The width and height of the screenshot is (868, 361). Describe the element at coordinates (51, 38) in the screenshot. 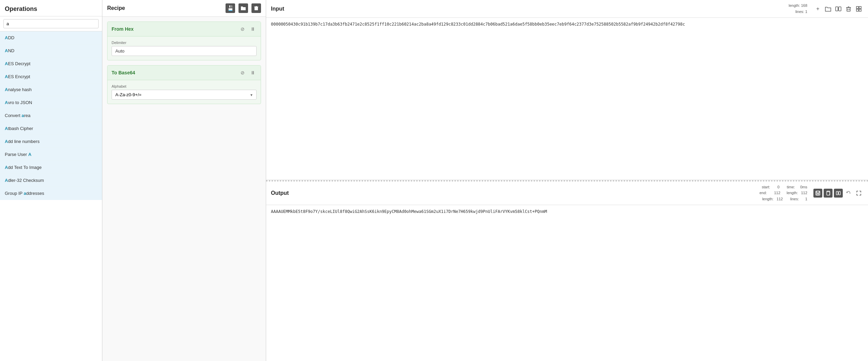

I see `operation-item: ADD` at that location.